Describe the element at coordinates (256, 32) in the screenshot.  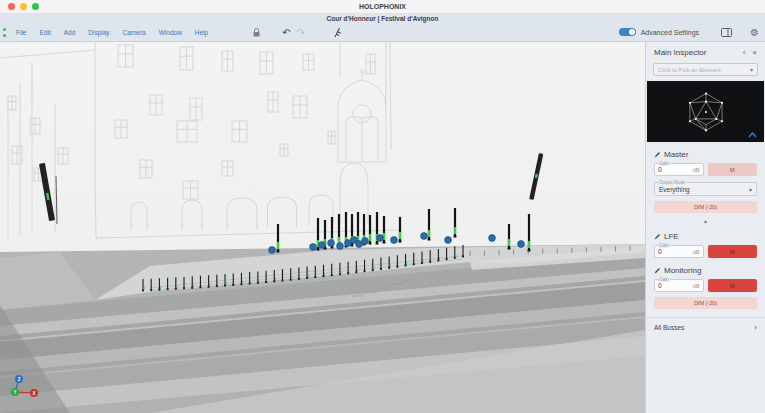
I see `lock-icon` at that location.